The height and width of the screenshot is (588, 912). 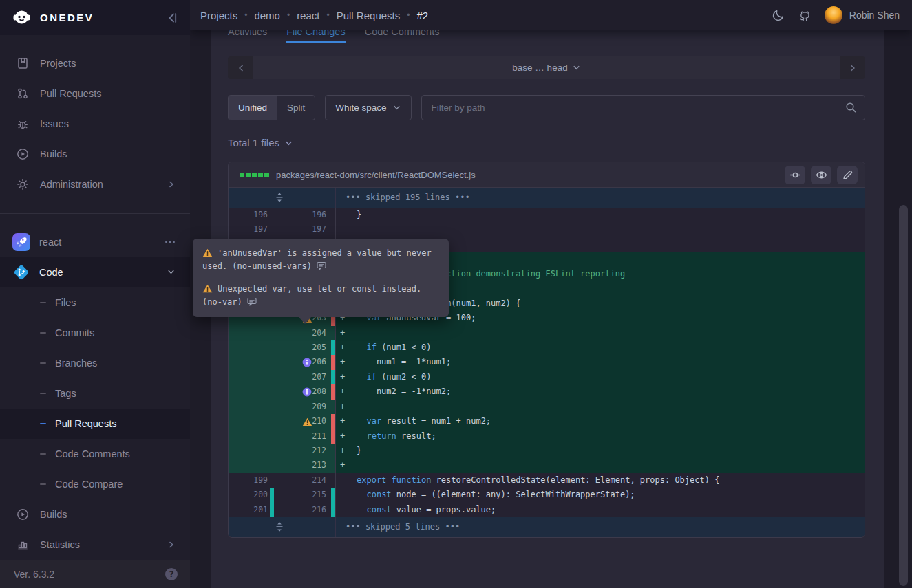 What do you see at coordinates (116, 393) in the screenshot?
I see `sidebar-item-label: Tags` at bounding box center [116, 393].